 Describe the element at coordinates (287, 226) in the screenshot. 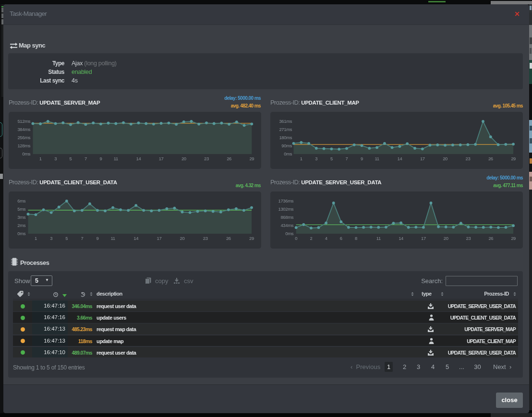

I see `svg-text: 434ms` at that location.